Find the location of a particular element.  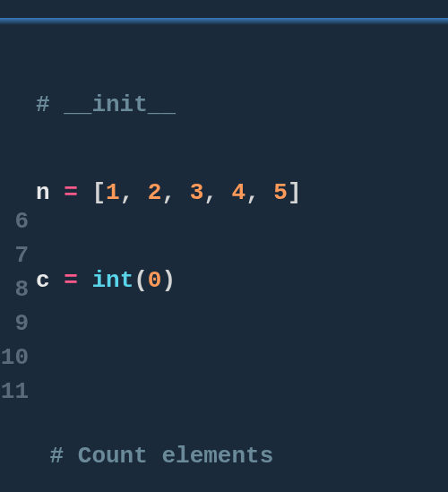

var-c: c is located at coordinates (43, 281).